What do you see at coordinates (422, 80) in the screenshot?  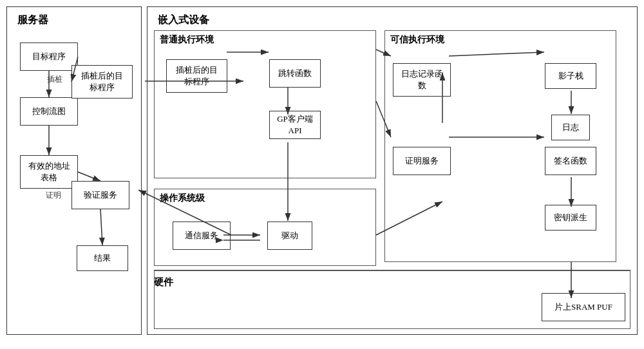 I see `log-func-node: 日志记录函 数` at bounding box center [422, 80].